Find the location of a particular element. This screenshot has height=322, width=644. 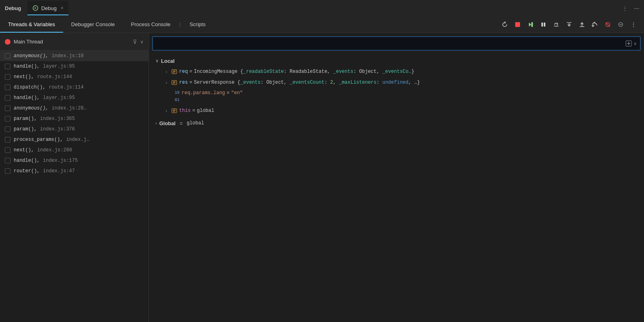

var-icon-res is located at coordinates (174, 83).